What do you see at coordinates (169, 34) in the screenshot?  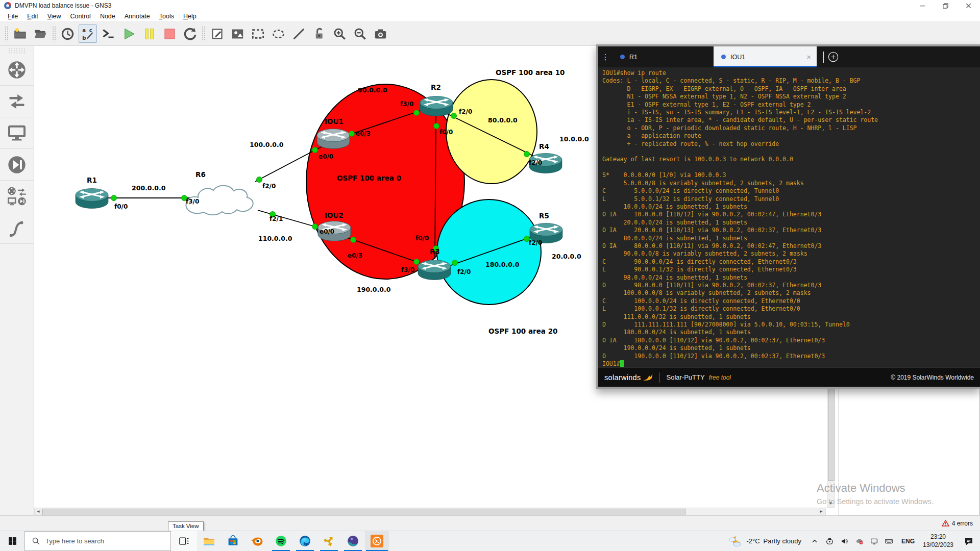 I see `stop-button` at bounding box center [169, 34].